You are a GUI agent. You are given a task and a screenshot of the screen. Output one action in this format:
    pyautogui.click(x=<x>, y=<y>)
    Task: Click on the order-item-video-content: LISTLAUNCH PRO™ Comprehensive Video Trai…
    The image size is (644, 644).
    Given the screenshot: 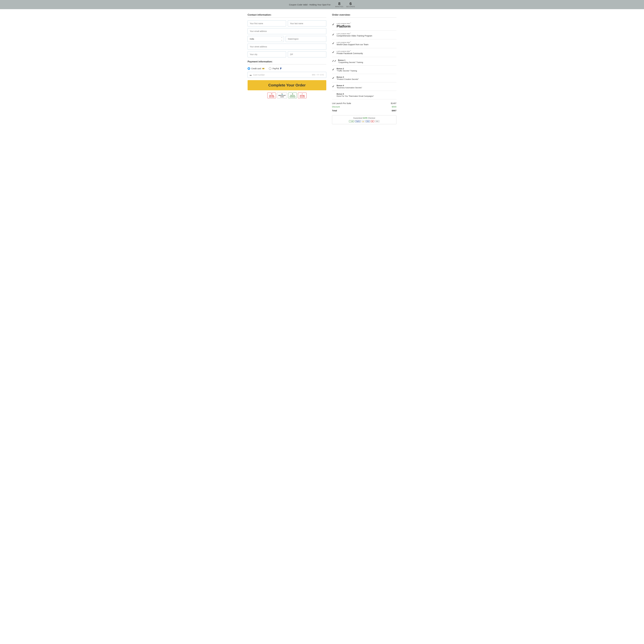 What is the action you would take?
    pyautogui.click(x=367, y=35)
    